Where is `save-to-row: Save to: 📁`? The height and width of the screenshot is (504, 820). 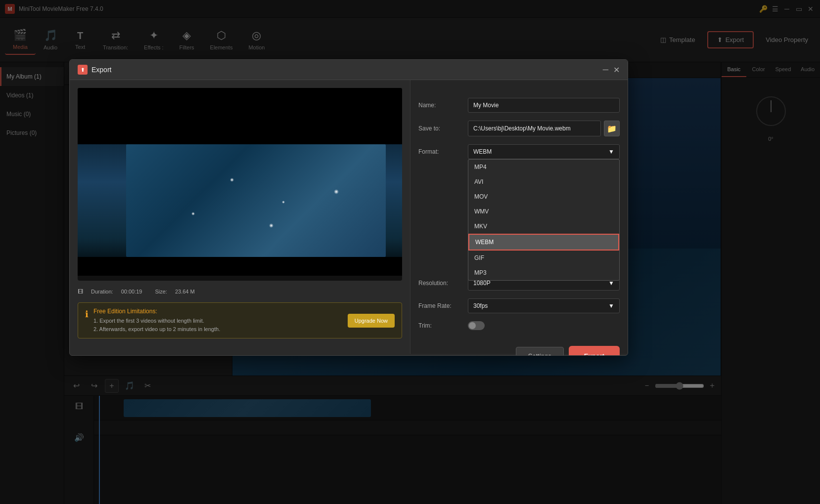
save-to-row: Save to: 📁 is located at coordinates (519, 128).